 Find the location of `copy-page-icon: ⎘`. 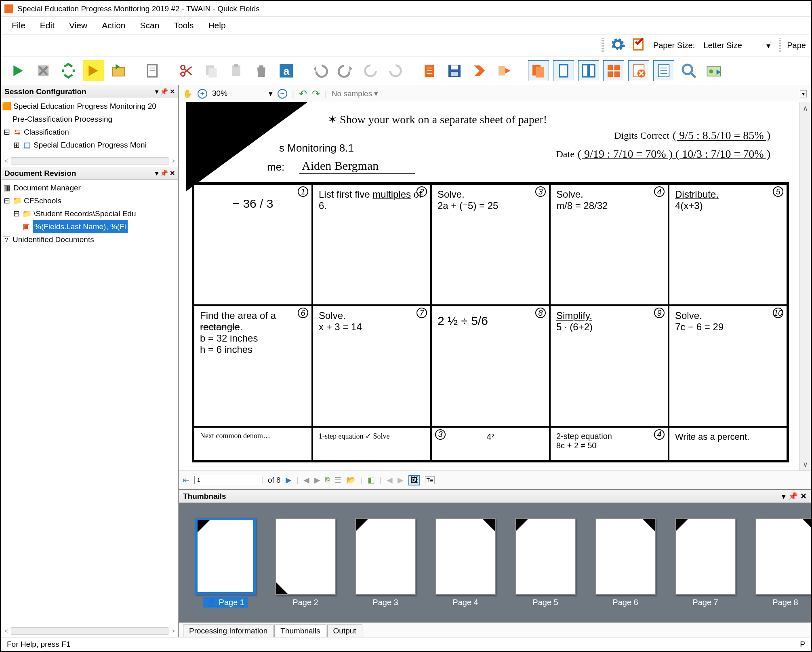

copy-page-icon: ⎘ is located at coordinates (327, 480).